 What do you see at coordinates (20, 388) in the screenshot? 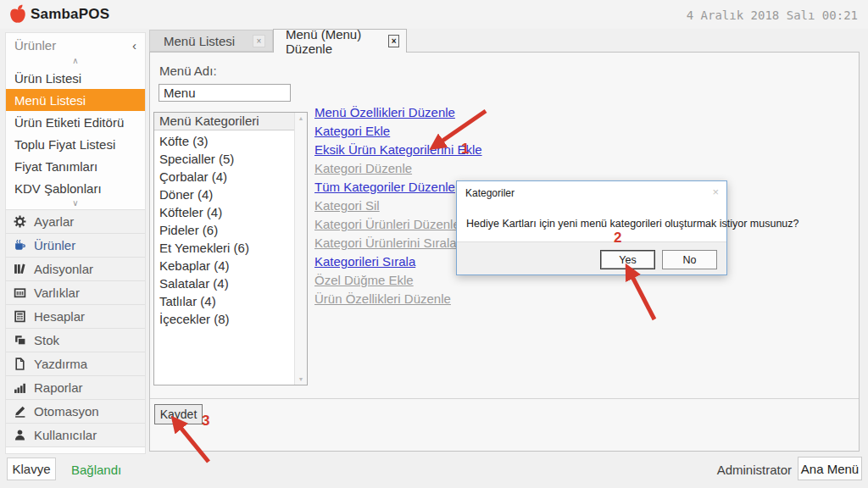
I see `bar-chart-icon` at bounding box center [20, 388].